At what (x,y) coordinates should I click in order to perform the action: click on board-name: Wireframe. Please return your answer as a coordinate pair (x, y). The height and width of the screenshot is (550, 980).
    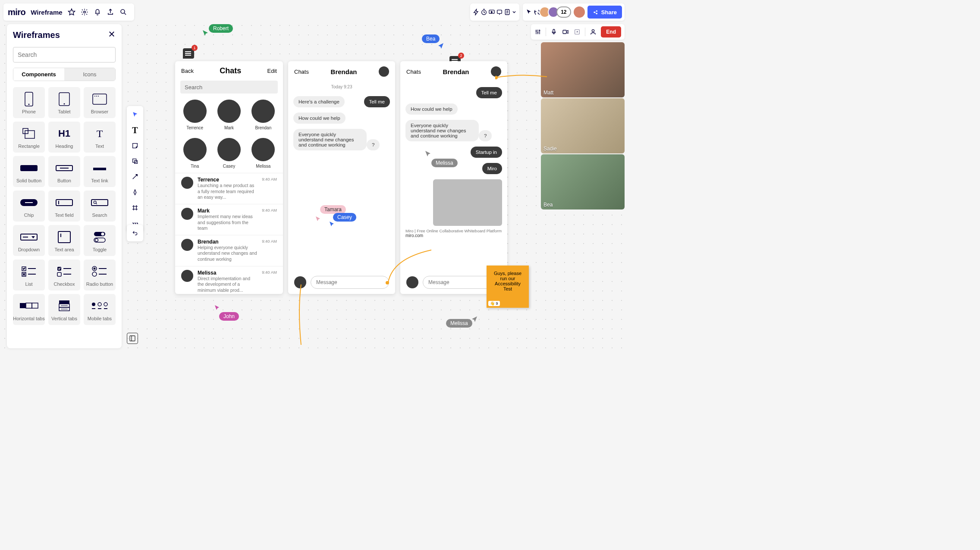
    Looking at the image, I should click on (47, 12).